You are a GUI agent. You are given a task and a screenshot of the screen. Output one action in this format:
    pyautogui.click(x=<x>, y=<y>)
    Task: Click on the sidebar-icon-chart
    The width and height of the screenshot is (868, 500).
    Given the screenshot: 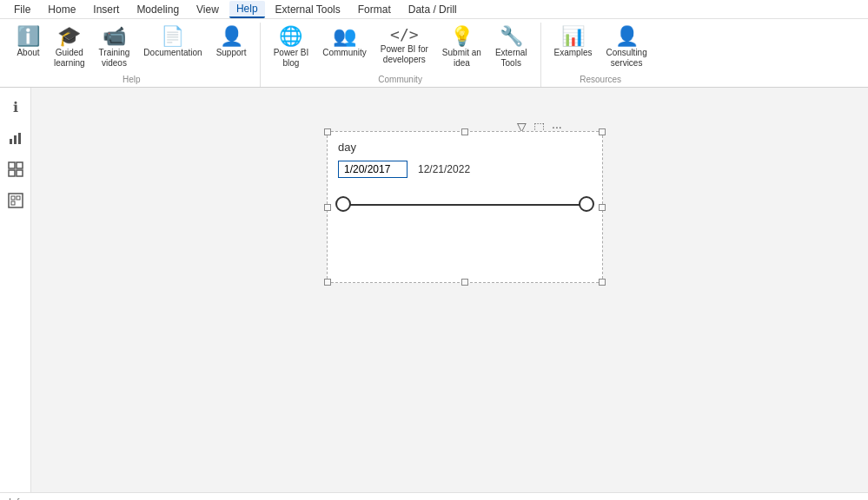 What is the action you would take?
    pyautogui.click(x=16, y=138)
    